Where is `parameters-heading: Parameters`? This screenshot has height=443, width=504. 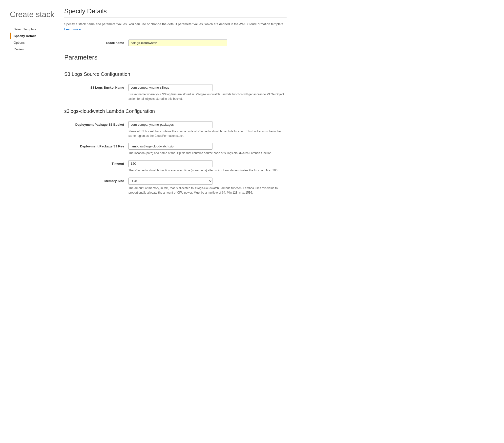 parameters-heading: Parameters is located at coordinates (175, 57).